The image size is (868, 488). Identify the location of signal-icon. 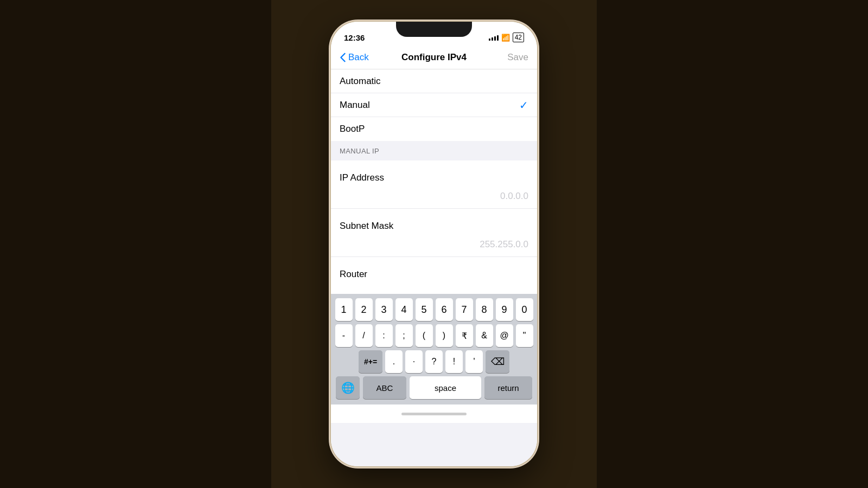
(494, 37).